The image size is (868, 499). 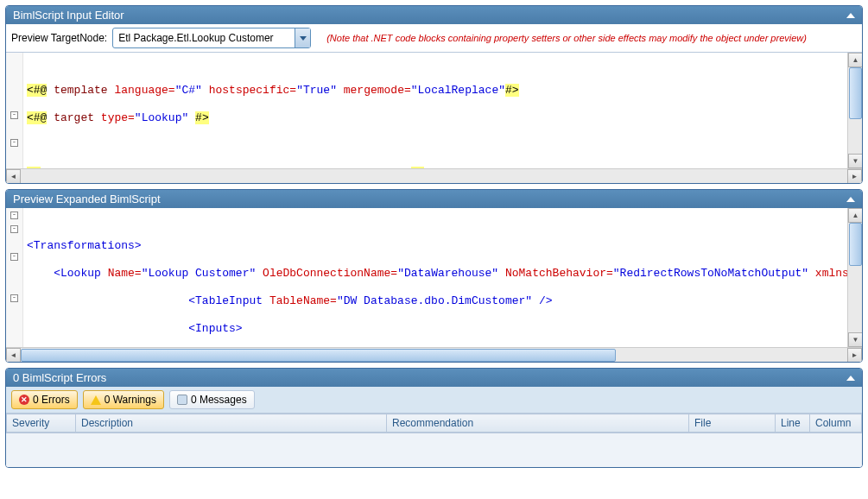 I want to click on target-node-label: Preview TargetNode:, so click(x=59, y=38).